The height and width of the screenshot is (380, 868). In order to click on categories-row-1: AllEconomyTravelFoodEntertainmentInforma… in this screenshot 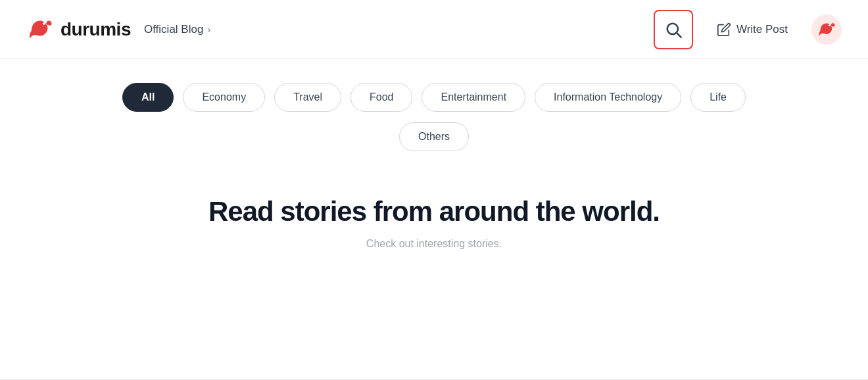, I will do `click(434, 97)`.